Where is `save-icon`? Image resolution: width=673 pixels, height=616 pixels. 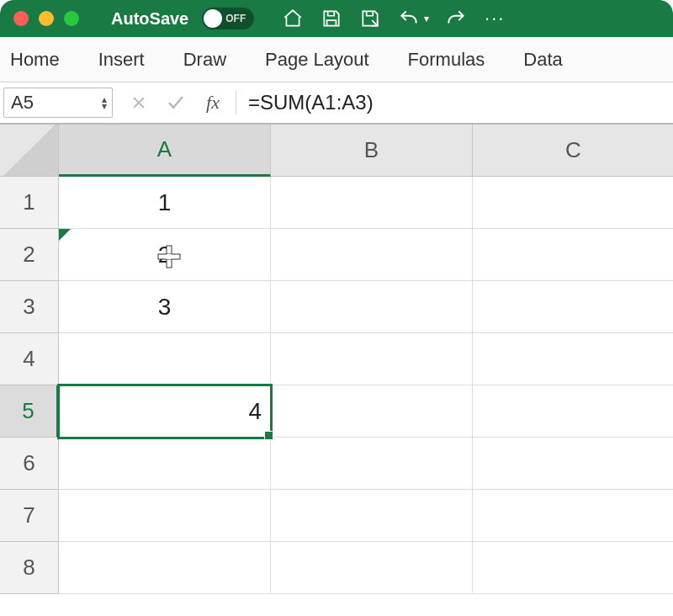 save-icon is located at coordinates (331, 19).